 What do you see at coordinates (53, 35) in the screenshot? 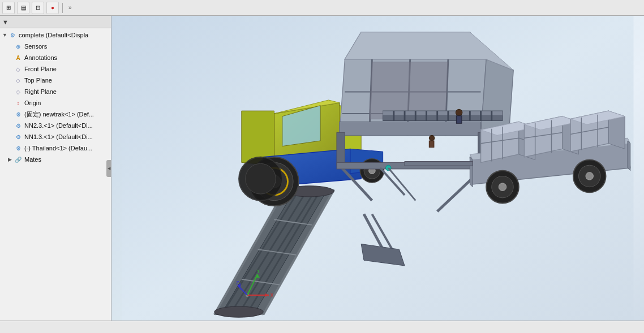
I see `label-root: complete (Default<Displa` at bounding box center [53, 35].